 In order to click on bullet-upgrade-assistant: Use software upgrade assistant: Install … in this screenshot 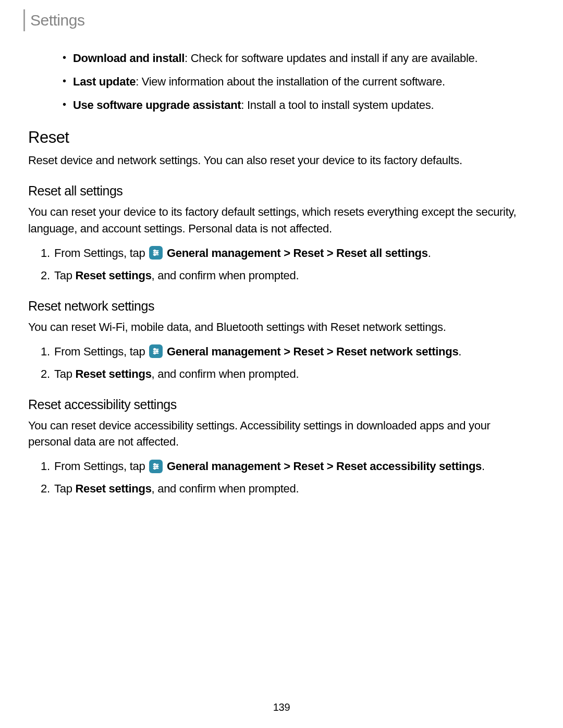, I will do `click(304, 105)`.